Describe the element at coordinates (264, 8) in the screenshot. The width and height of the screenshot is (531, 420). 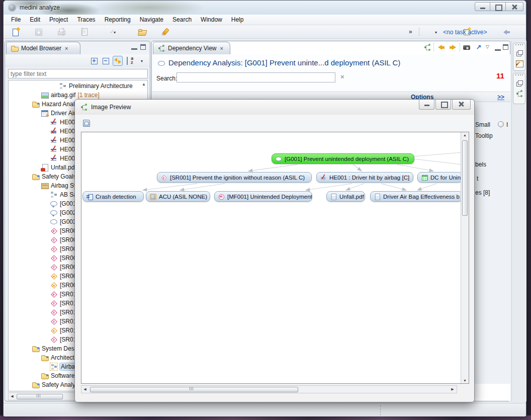
I see `title-bar: medini analyze` at that location.